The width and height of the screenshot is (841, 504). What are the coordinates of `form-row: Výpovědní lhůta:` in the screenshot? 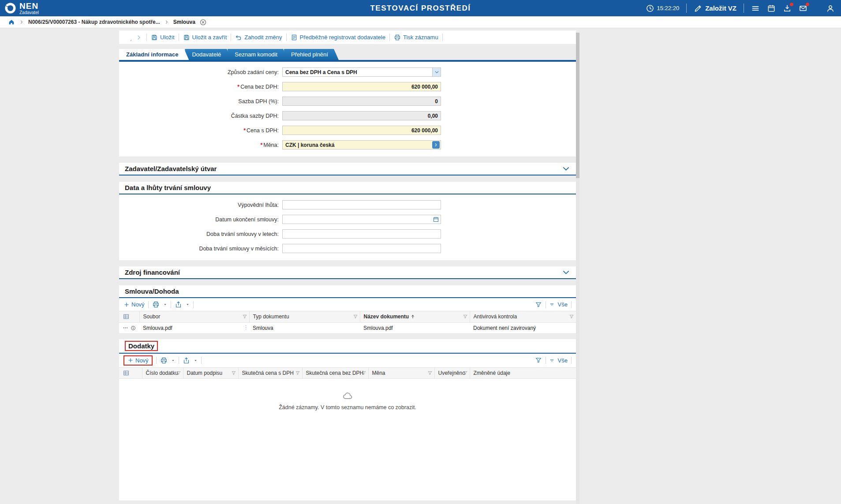 It's located at (348, 205).